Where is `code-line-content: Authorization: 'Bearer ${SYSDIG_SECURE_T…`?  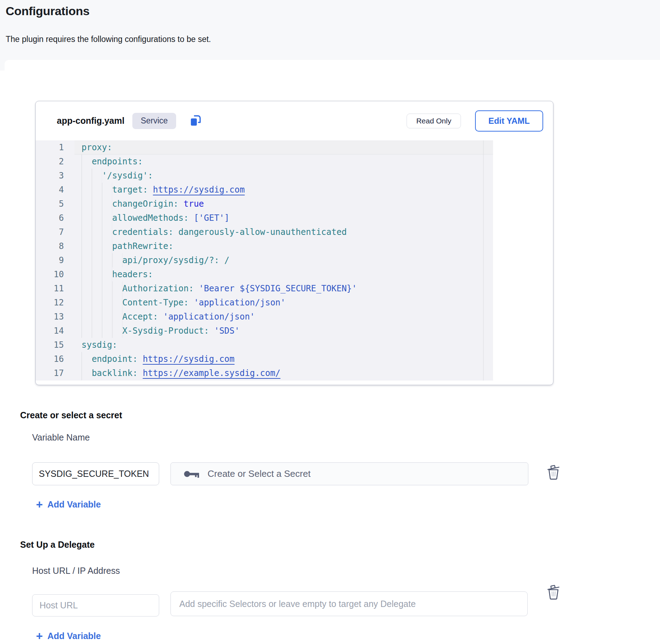 code-line-content: Authorization: 'Bearer ${SYSDIG_SECURE_T… is located at coordinates (284, 288).